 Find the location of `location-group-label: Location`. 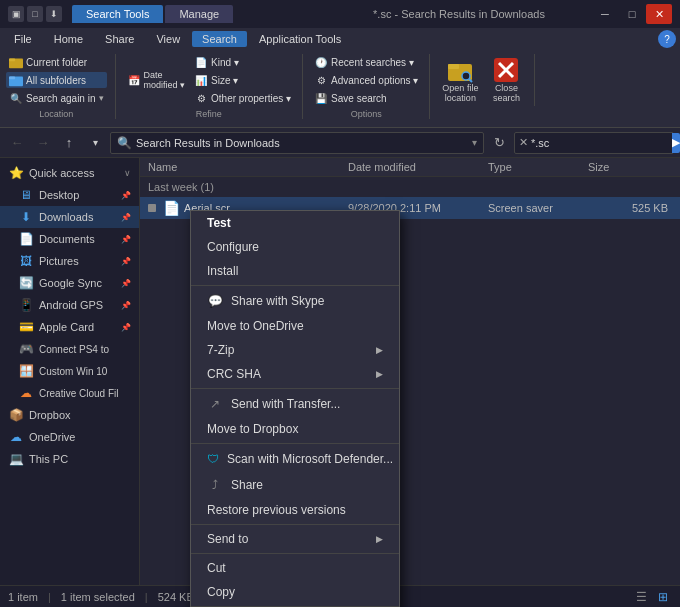

location-group-label: Location is located at coordinates (56, 114).